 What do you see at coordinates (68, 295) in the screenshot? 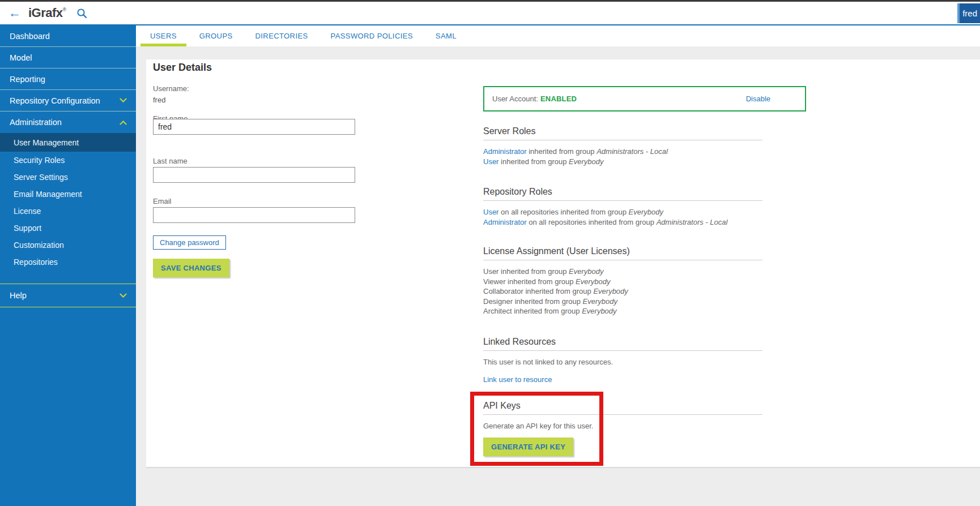
I see `sidebar-help-section: Help` at bounding box center [68, 295].